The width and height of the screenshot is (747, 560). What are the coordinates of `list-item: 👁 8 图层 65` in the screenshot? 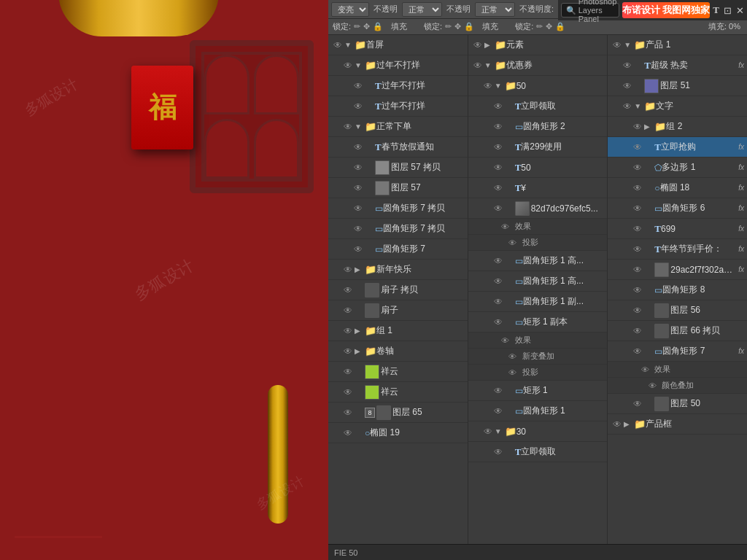 It's located at (398, 413).